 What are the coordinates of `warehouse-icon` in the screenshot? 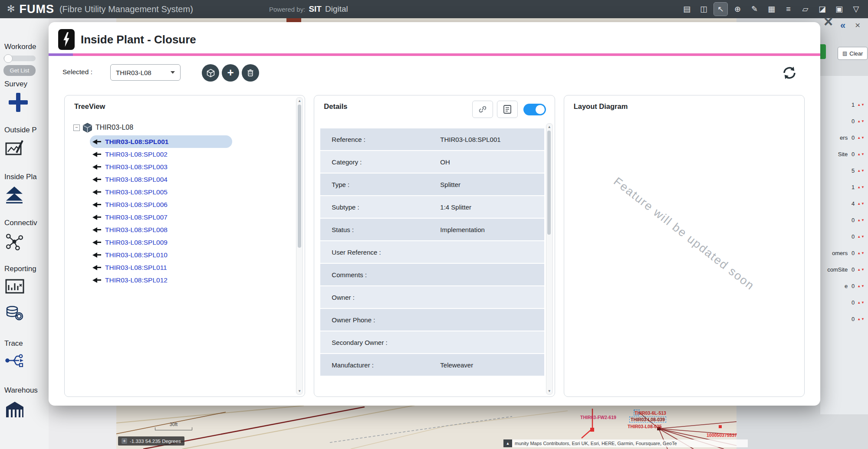 It's located at (15, 410).